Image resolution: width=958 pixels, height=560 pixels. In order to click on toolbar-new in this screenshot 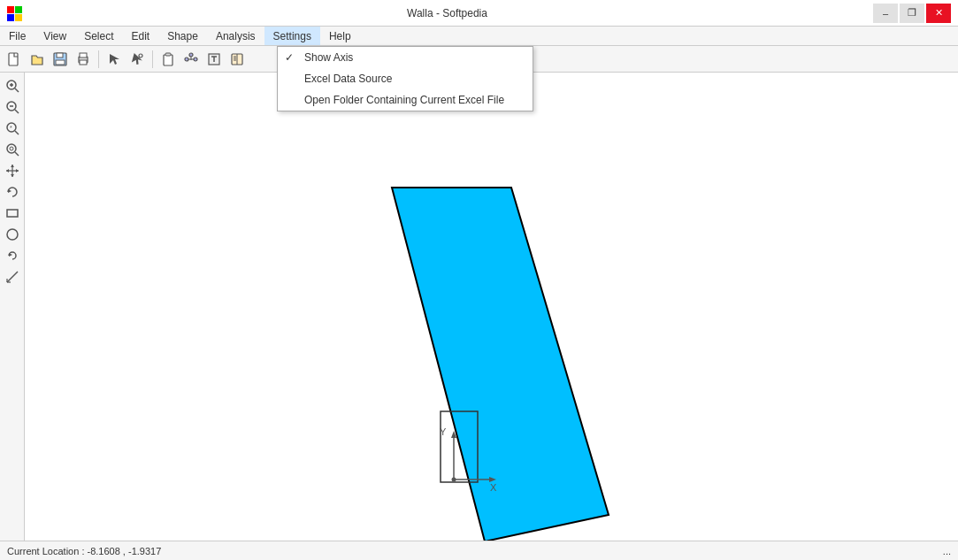, I will do `click(14, 59)`.